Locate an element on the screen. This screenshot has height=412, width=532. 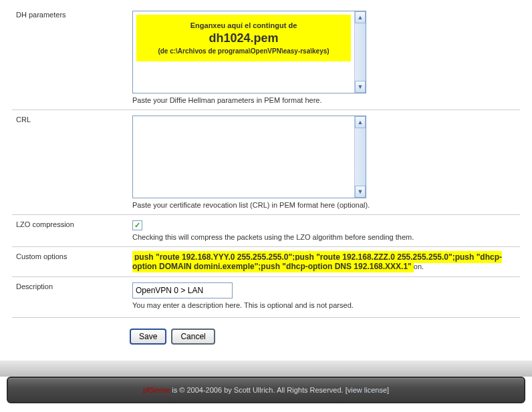
label-dh-parameters: DH parameters is located at coordinates (72, 57).